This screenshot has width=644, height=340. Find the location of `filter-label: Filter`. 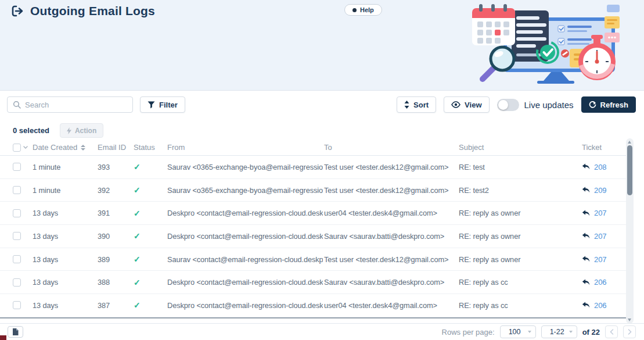

filter-label: Filter is located at coordinates (168, 105).